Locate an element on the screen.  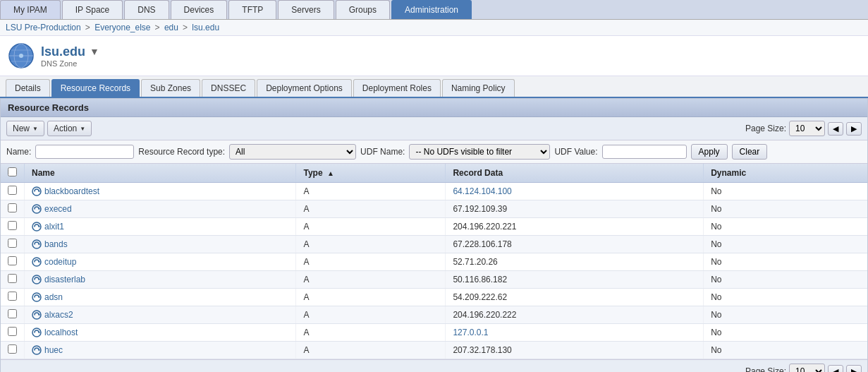
col-name: Name is located at coordinates (161, 174).